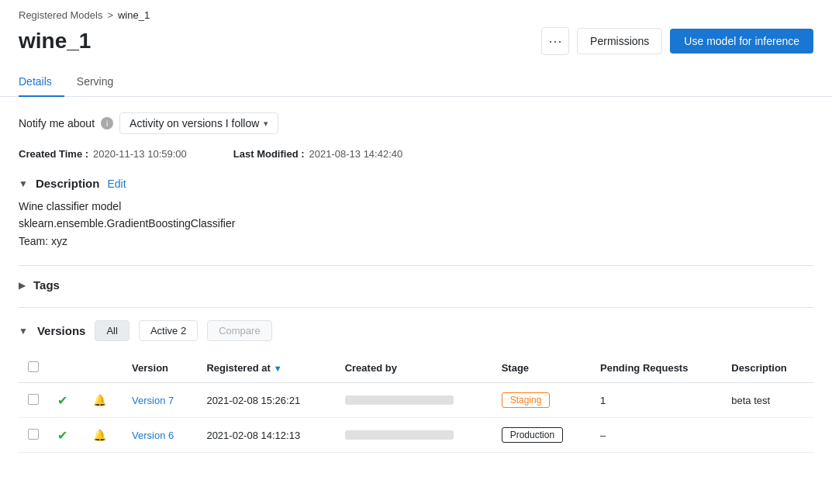 Image resolution: width=832 pixels, height=504 pixels. What do you see at coordinates (416, 213) in the screenshot?
I see `description-section: ▼ Description Edit Wine classifier model…` at bounding box center [416, 213].